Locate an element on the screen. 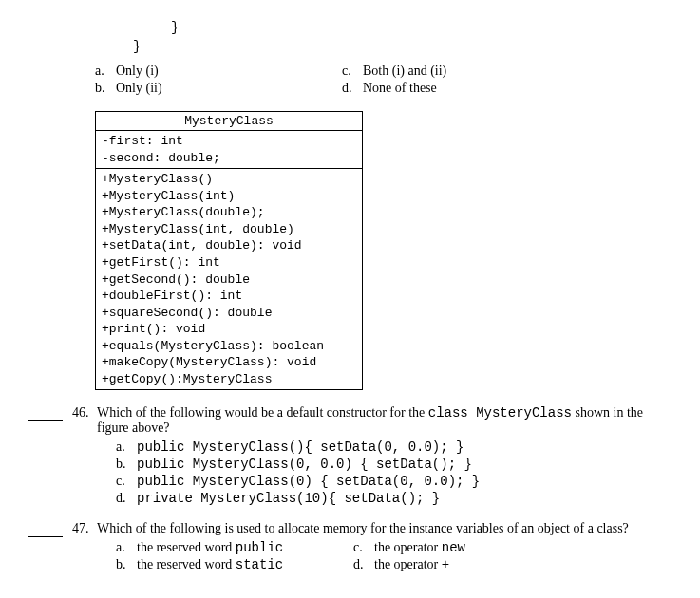 The height and width of the screenshot is (598, 700). option-text: the operator + is located at coordinates (412, 565).